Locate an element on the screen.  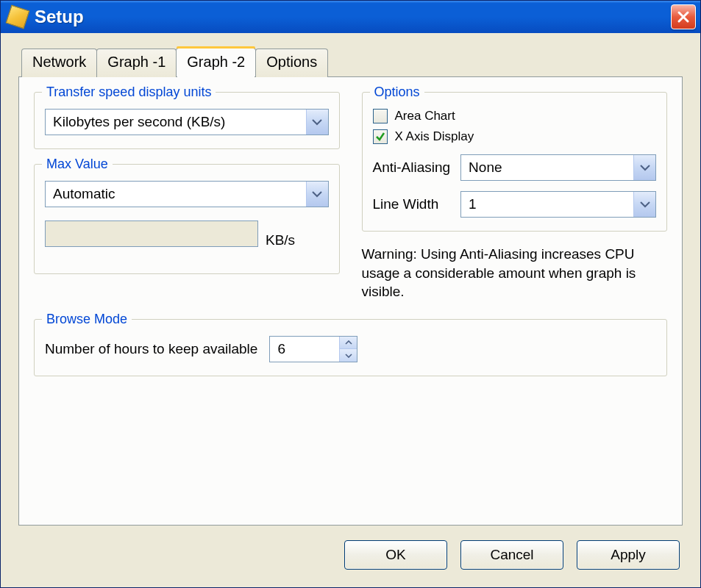
app-icon is located at coordinates (18, 18).